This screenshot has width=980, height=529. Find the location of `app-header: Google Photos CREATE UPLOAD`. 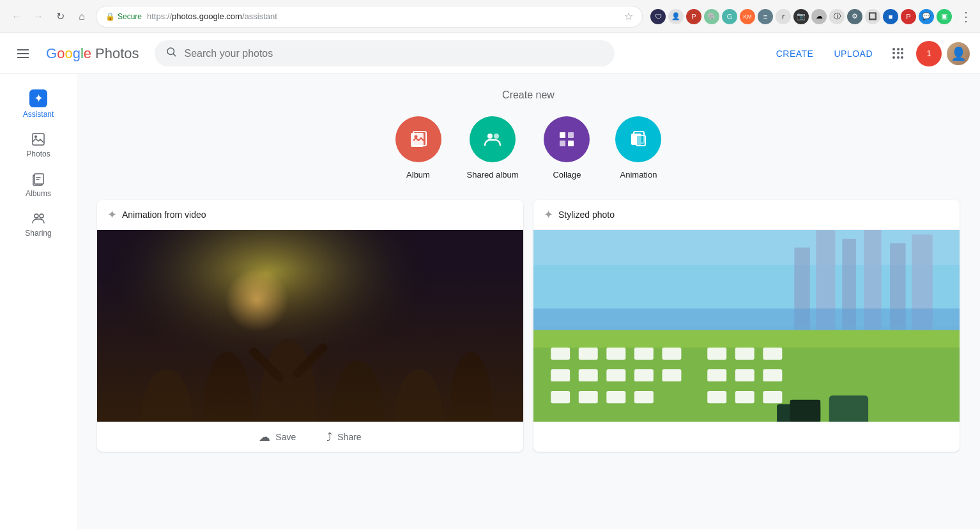

app-header: Google Photos CREATE UPLOAD is located at coordinates (490, 54).